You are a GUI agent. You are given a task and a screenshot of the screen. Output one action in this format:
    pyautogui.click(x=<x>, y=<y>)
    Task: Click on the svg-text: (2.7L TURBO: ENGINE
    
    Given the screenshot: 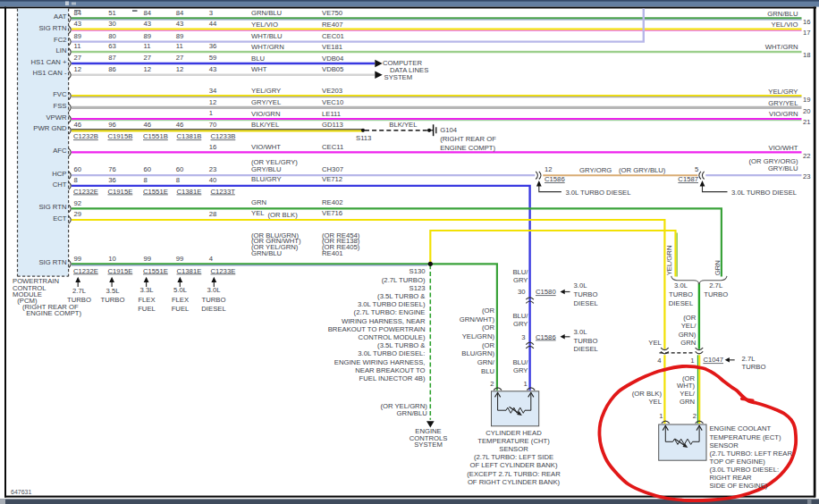 What is the action you would take?
    pyautogui.click(x=390, y=313)
    